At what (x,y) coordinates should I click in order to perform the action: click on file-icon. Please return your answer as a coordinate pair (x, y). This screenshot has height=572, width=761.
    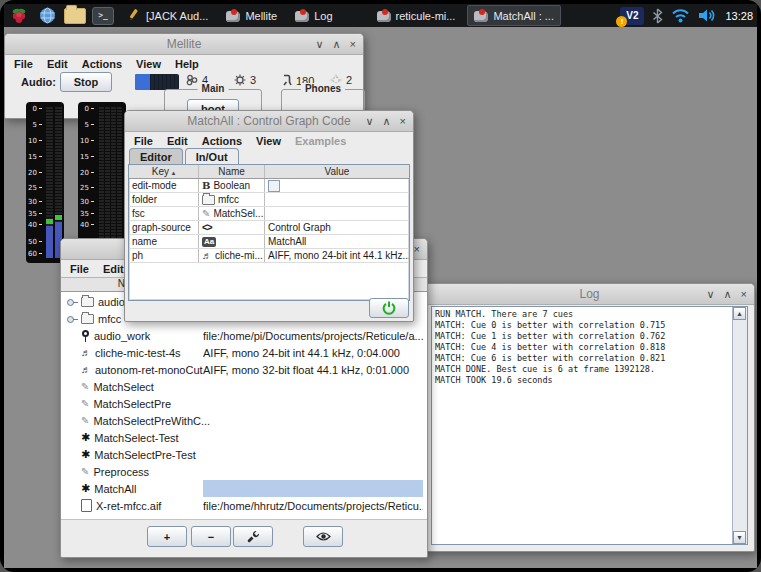
    Looking at the image, I should click on (86, 506).